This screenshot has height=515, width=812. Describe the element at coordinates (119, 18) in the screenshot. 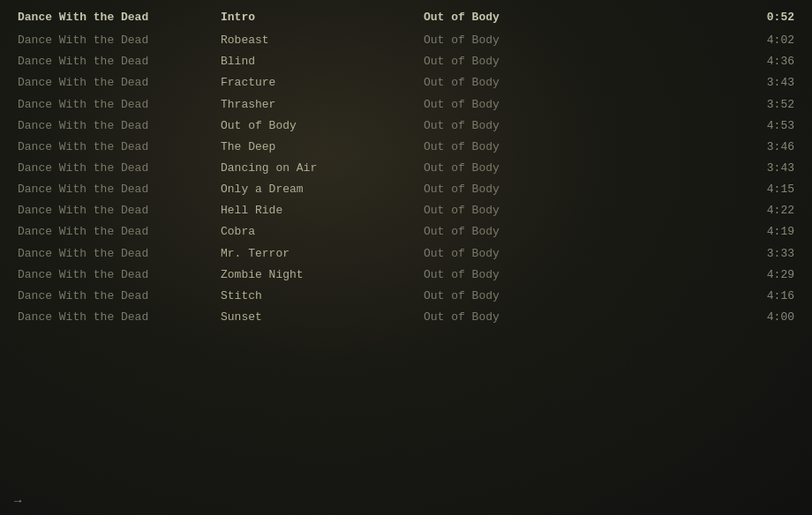

I see `header-artist: Dance With the Dead` at that location.